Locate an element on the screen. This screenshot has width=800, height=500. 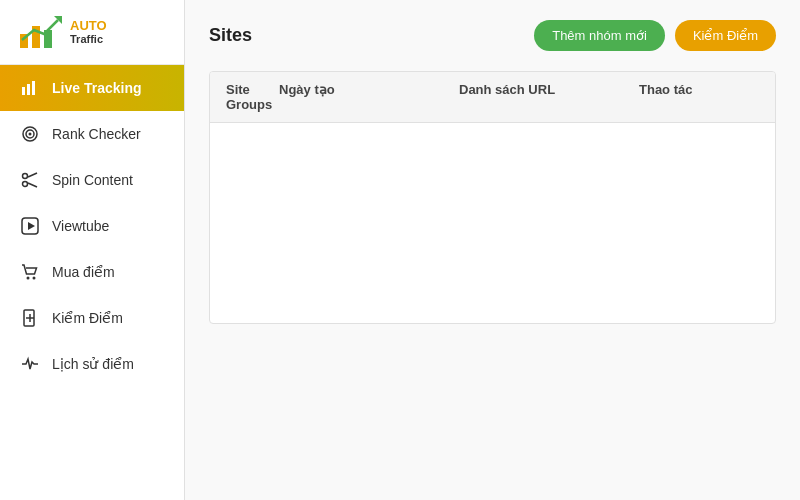
header-buttons: Thêm nhóm mới Kiểm Điểm is located at coordinates (655, 36).